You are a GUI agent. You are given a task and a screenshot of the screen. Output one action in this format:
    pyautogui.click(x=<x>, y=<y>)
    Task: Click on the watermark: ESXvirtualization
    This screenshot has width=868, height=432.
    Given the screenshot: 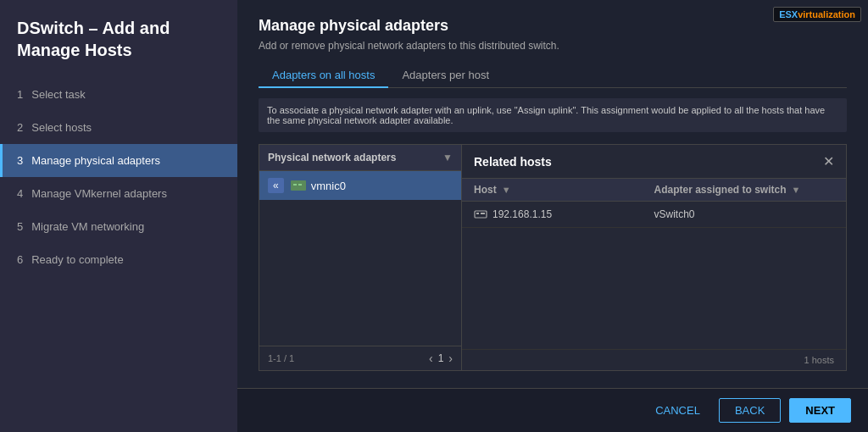 What is the action you would take?
    pyautogui.click(x=817, y=14)
    